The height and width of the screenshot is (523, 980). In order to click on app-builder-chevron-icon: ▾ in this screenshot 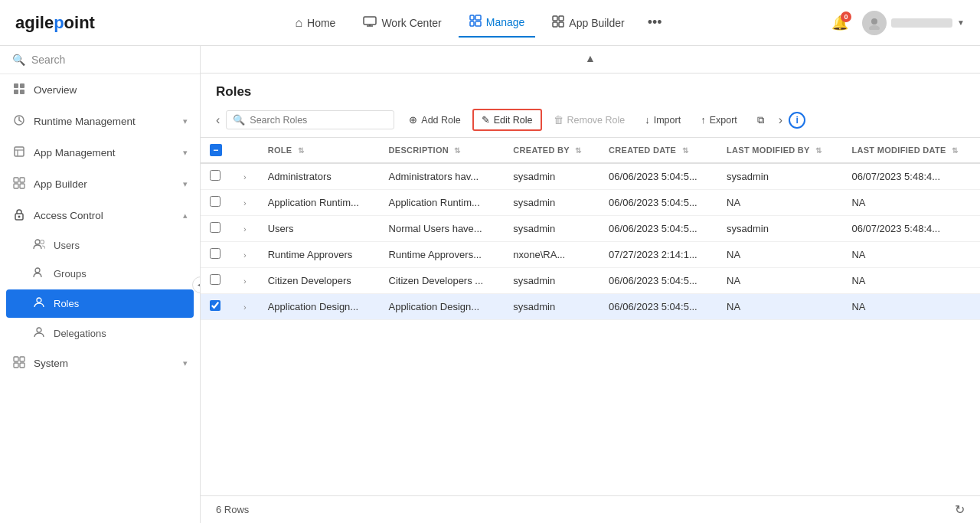, I will do `click(185, 184)`.